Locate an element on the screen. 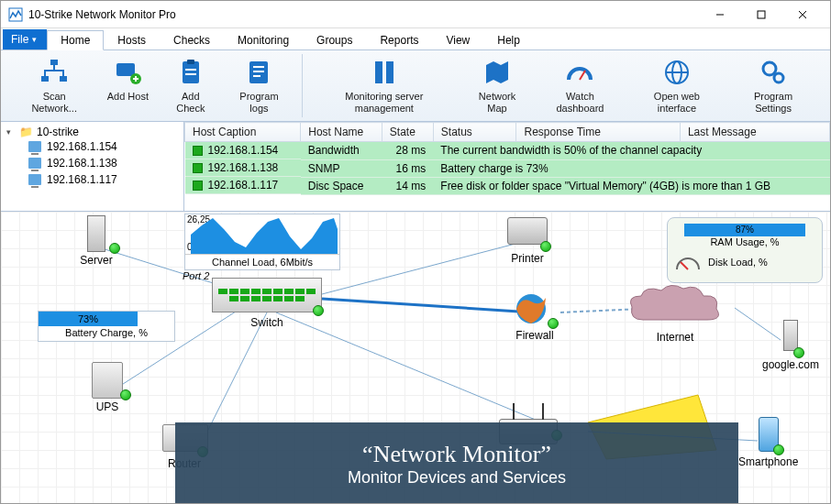 This screenshot has width=831, height=504. ram-caption: RAM Usage, % is located at coordinates (745, 242).